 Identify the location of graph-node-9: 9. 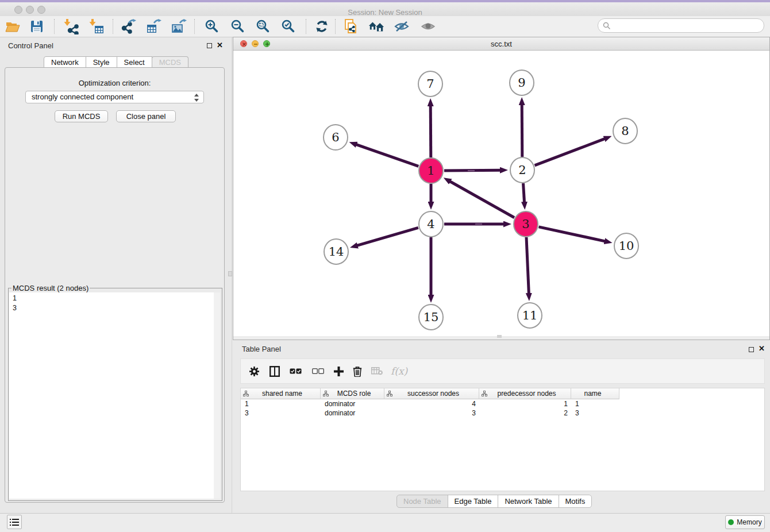
(522, 83).